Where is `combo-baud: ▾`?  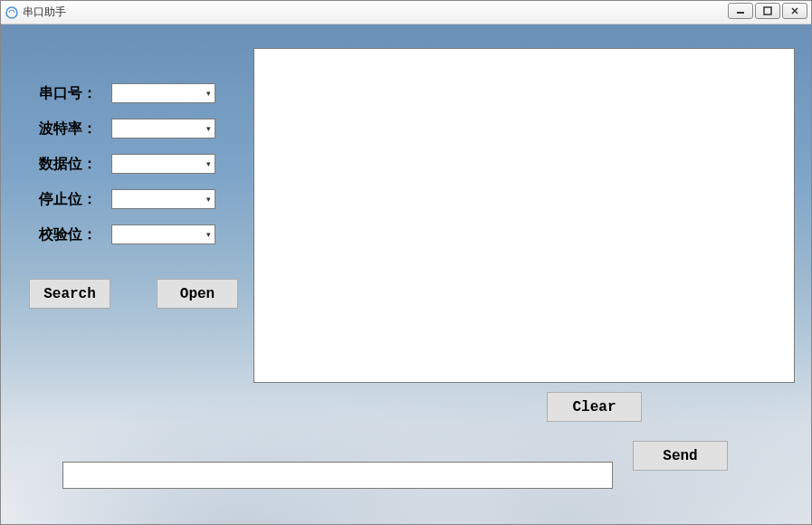 combo-baud: ▾ is located at coordinates (163, 129).